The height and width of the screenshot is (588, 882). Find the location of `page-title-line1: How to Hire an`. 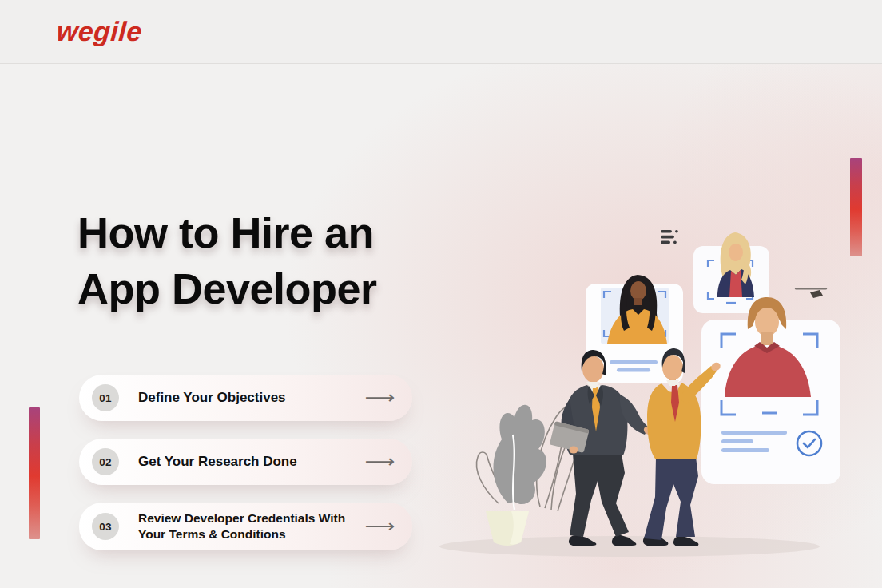

page-title-line1: How to Hire an is located at coordinates (225, 232).